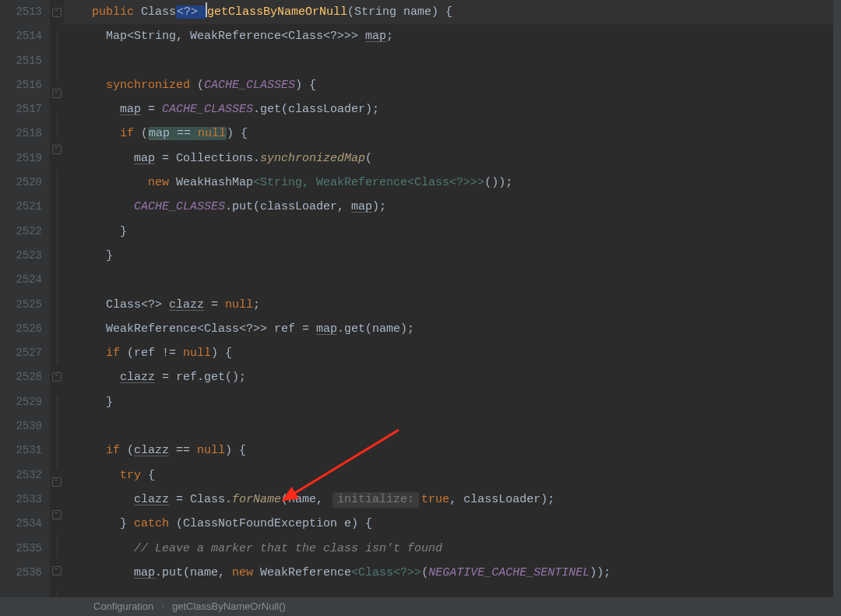  Describe the element at coordinates (449, 329) in the screenshot. I see `code-line: WeakReference<Class<?>> ref = map.get(na…` at that location.